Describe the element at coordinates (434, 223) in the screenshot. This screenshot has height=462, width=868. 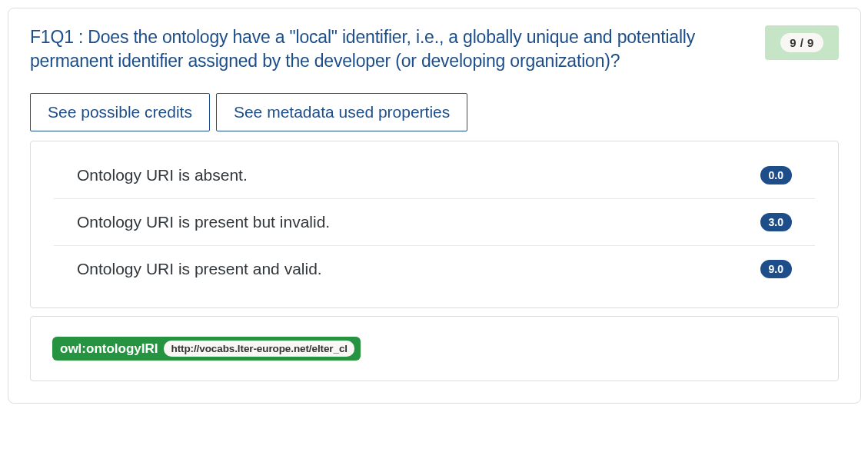
I see `credit-row: Ontology URI is present but invalid. 3.0` at that location.